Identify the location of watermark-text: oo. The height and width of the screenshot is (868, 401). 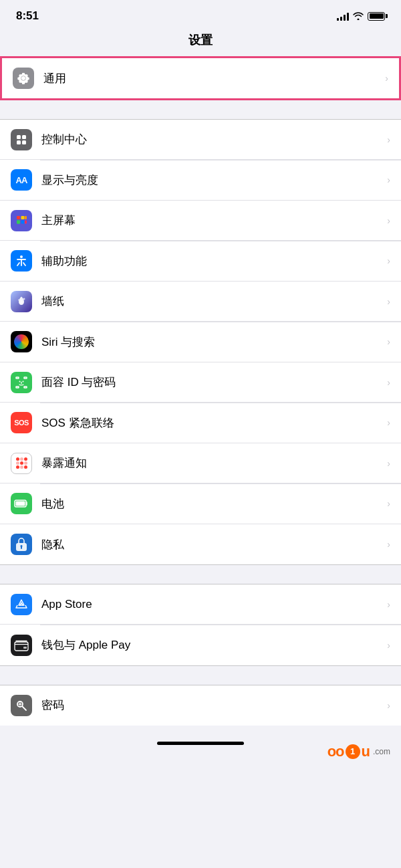
(336, 752).